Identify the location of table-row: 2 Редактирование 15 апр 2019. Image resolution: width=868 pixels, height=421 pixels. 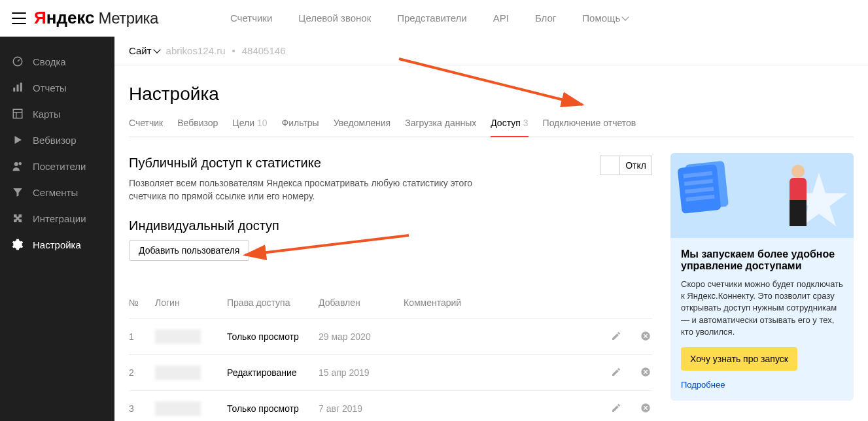
(391, 373).